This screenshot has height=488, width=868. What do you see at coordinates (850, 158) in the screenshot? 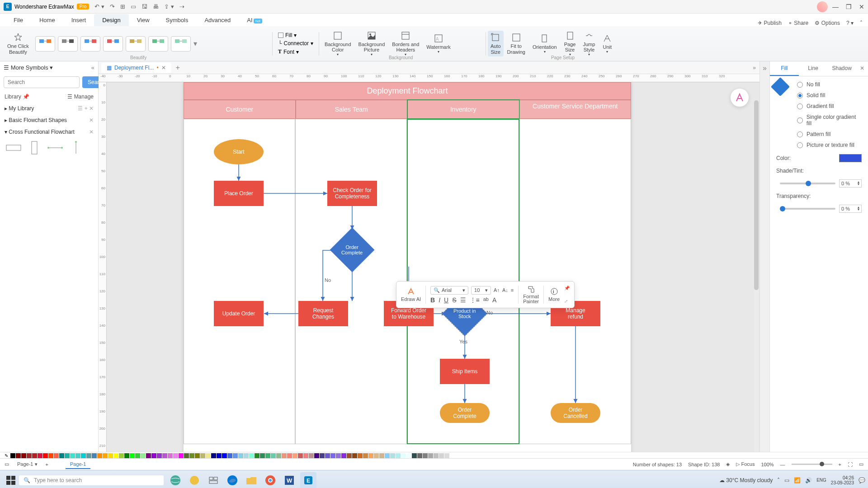
I see `color-swatch` at bounding box center [850, 158].